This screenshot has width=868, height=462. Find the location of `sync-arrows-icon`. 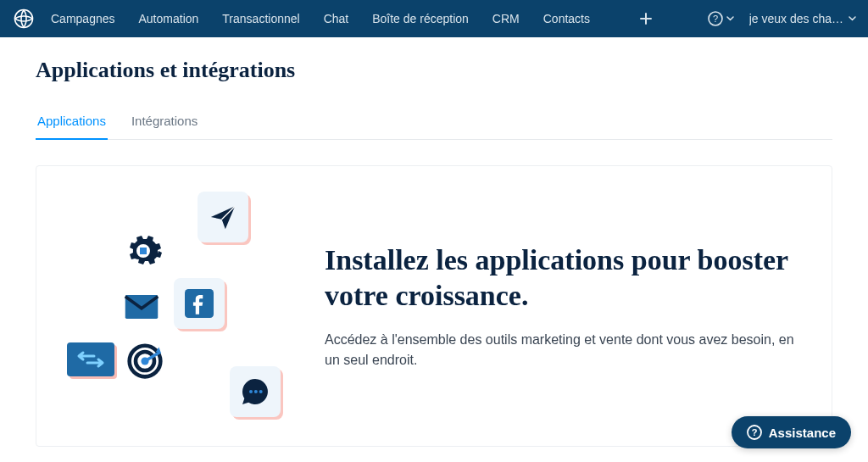

sync-arrows-icon is located at coordinates (91, 359).